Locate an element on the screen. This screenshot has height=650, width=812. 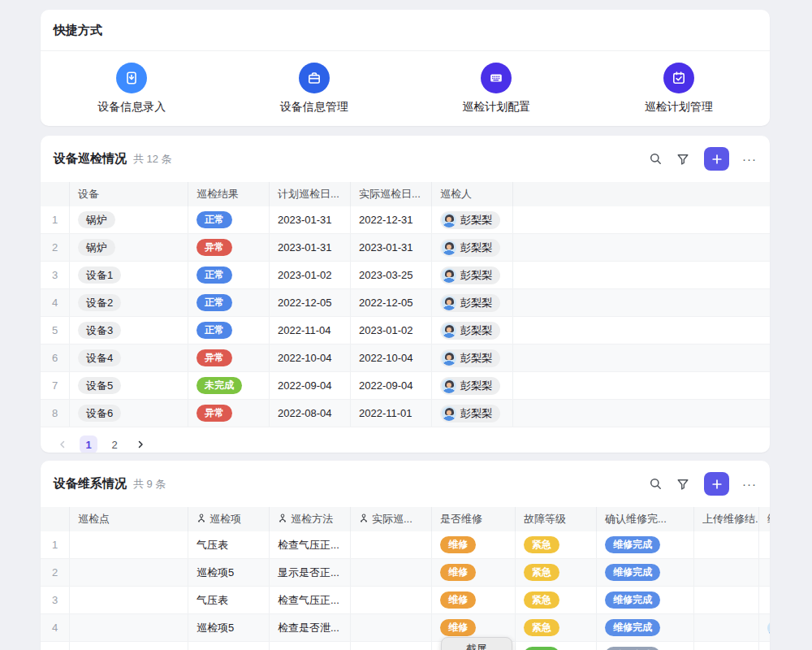
table-row: 5设备3正常2022-11-042023-01-02彭梨梨 is located at coordinates (405, 331).